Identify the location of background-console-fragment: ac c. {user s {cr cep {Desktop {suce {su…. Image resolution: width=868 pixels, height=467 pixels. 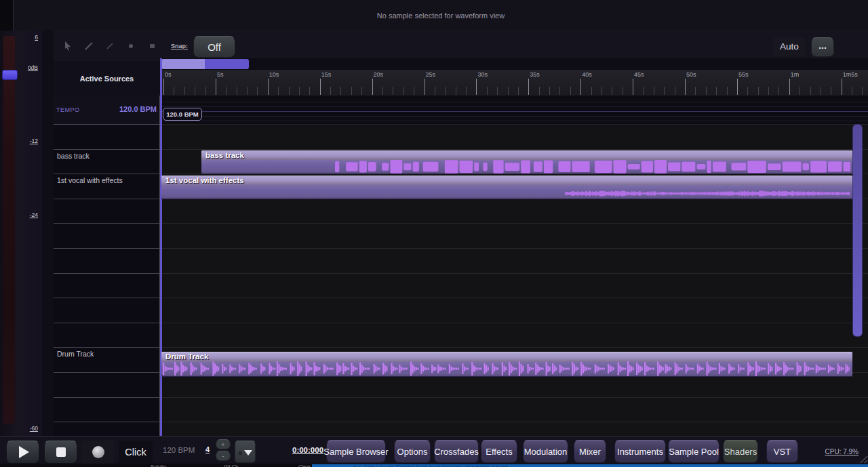
(590, 466).